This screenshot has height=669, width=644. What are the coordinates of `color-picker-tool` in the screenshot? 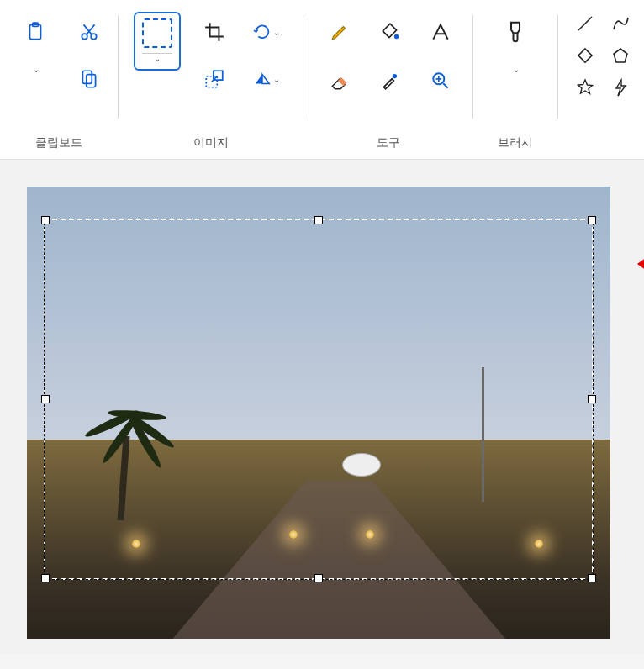 It's located at (390, 81).